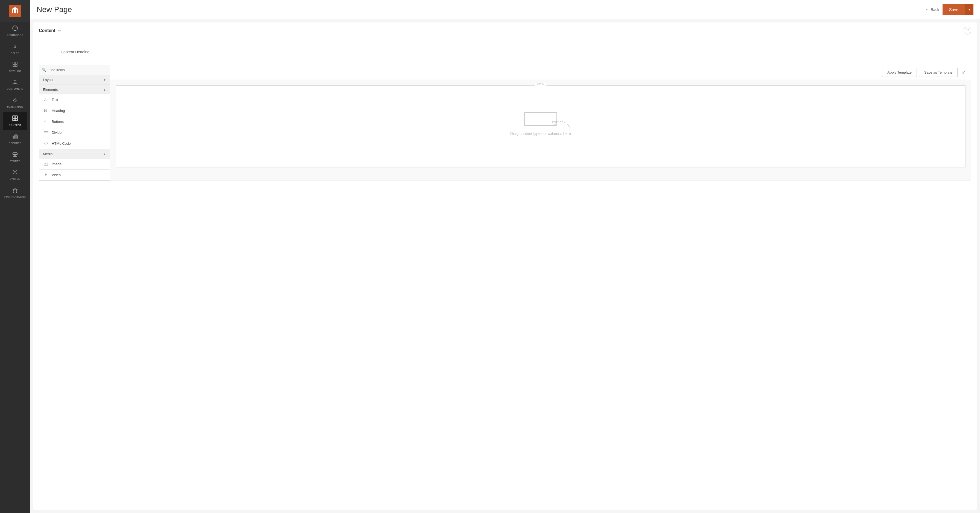 This screenshot has height=513, width=980. I want to click on catalog-icon, so click(15, 65).